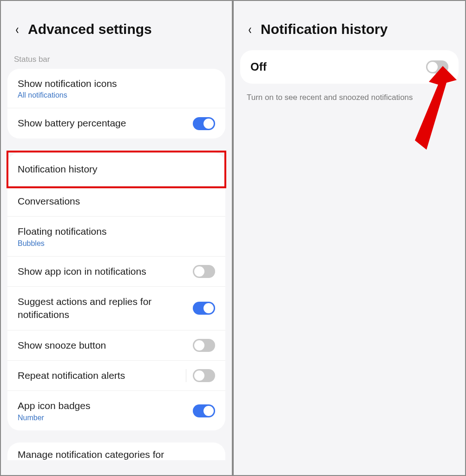 This screenshot has width=466, height=476. Describe the element at coordinates (349, 93) in the screenshot. I see `hint-text: Turn on to see recent and snoozed notifi…` at that location.